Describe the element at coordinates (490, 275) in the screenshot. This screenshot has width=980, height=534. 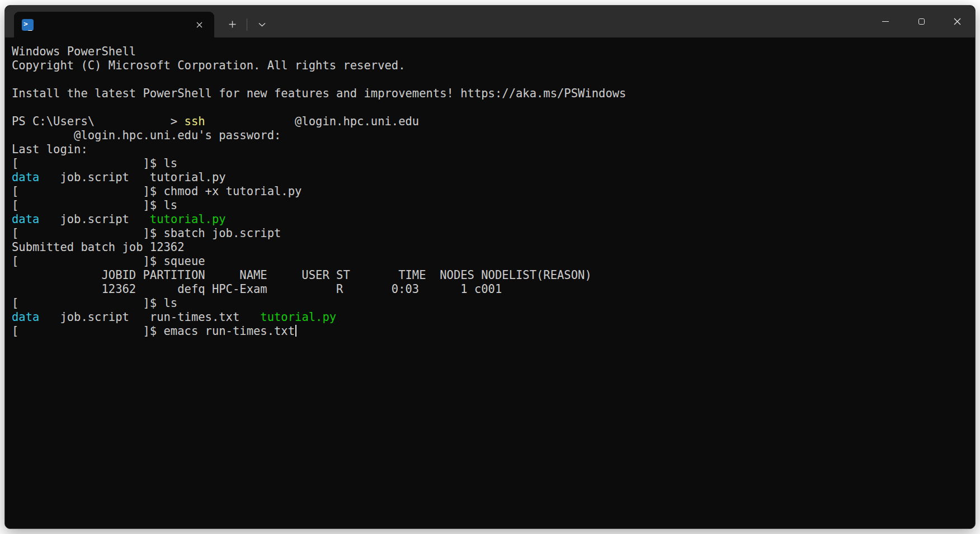
I see `terminal-line: JOBID PARTITION NAME USER ST TIME NODES …` at that location.